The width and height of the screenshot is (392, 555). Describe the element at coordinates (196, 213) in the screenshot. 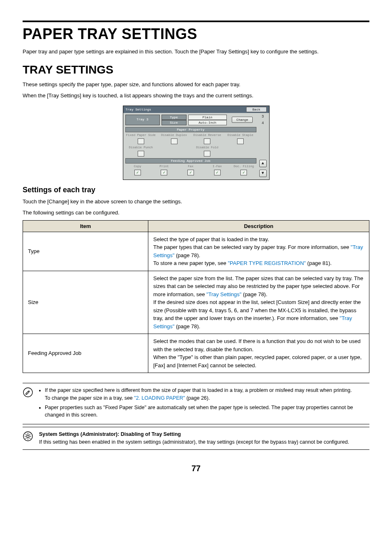

I see `subsection-text-2: The following settings can be configured…` at that location.